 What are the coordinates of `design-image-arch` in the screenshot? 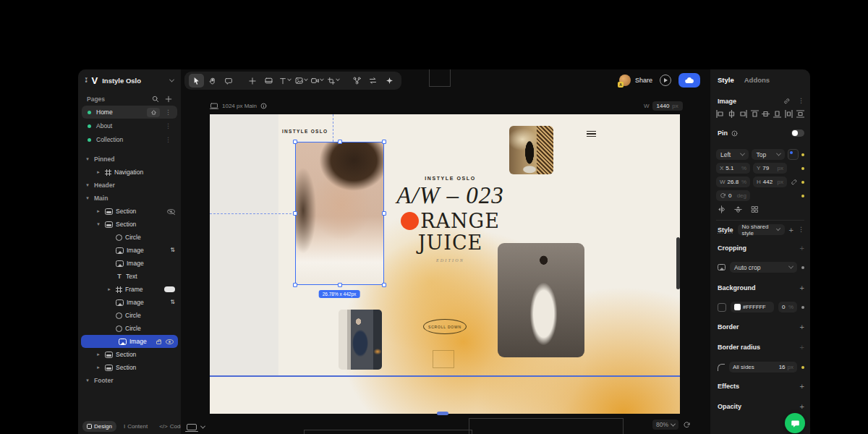 It's located at (531, 150).